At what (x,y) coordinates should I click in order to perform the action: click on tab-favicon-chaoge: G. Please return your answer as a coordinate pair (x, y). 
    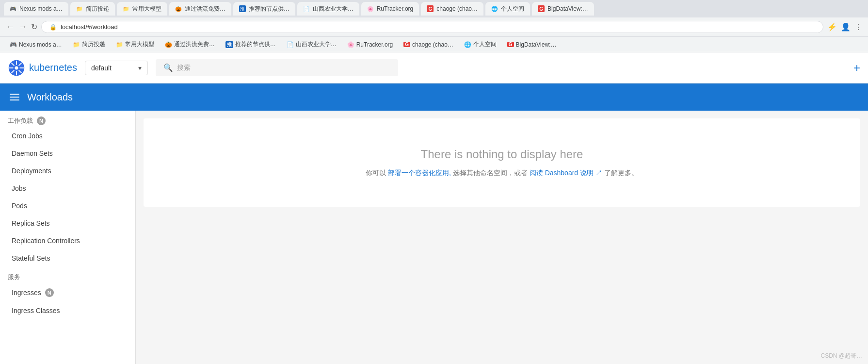
    Looking at the image, I should click on (430, 9).